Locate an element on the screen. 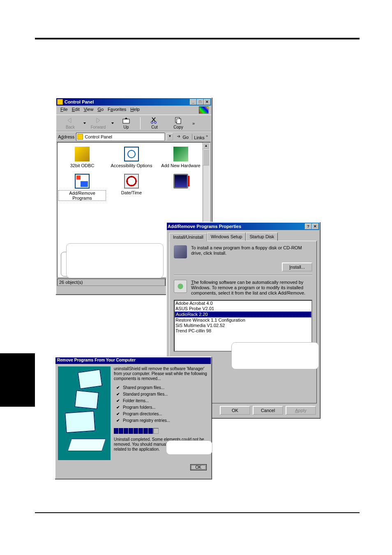 This screenshot has height=555, width=392. accessibility-icon is located at coordinates (131, 154).